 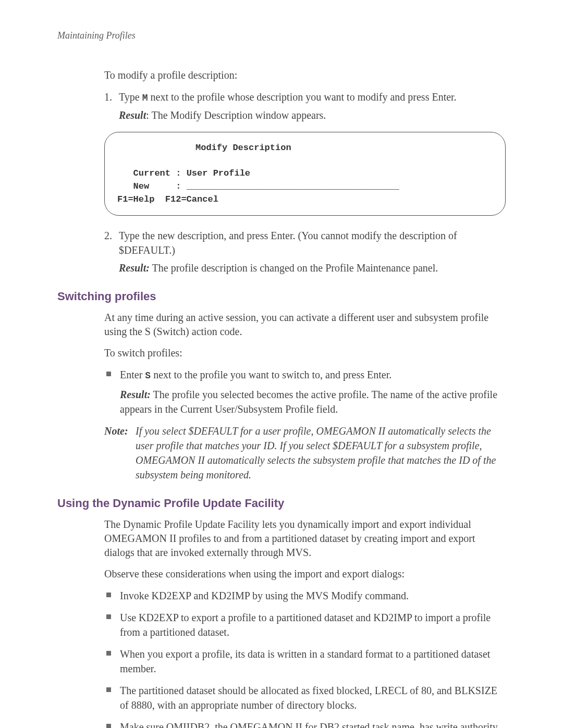 I want to click on panel-keys: F1=Help F12=Cancel, so click(x=305, y=200).